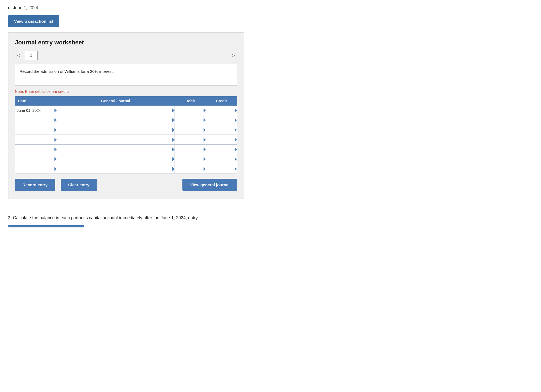 The height and width of the screenshot is (392, 541). I want to click on col-general-journal: General Journal, so click(115, 101).